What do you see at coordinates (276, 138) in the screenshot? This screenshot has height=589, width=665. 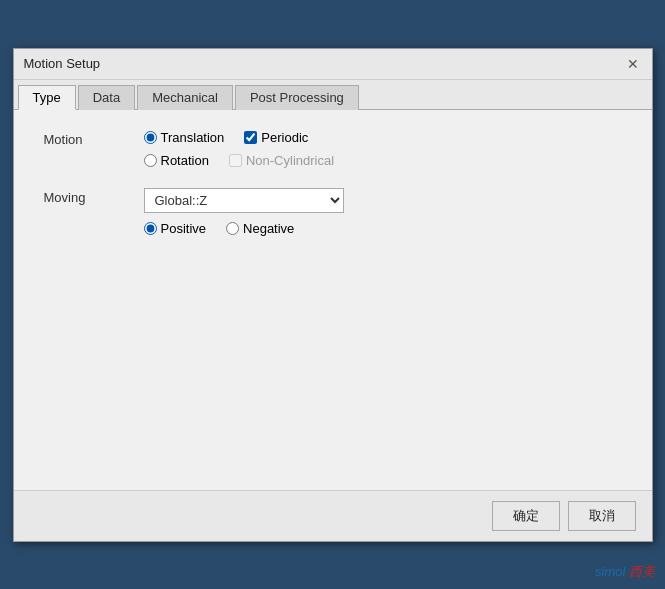 I see `periodic-option: Periodic` at bounding box center [276, 138].